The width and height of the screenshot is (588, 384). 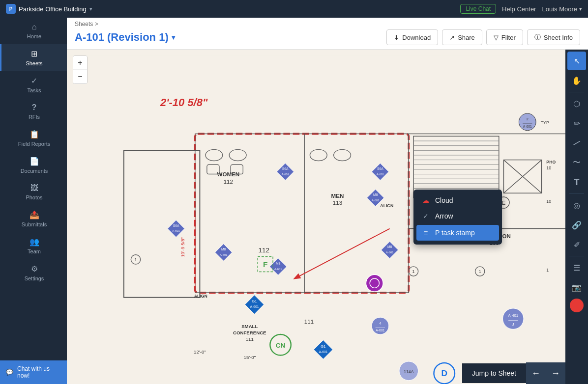 What do you see at coordinates (577, 268) in the screenshot?
I see `tool-list: ☰` at bounding box center [577, 268].